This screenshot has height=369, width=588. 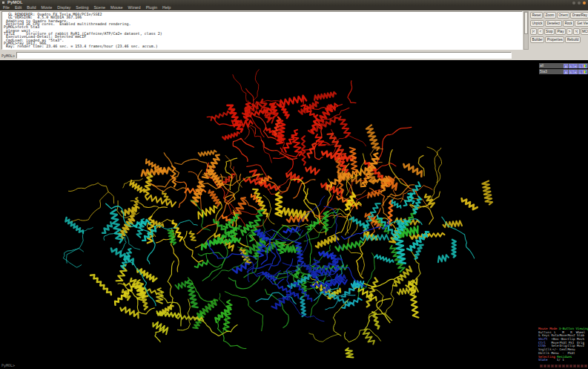 I want to click on close-button, so click(x=584, y=3).